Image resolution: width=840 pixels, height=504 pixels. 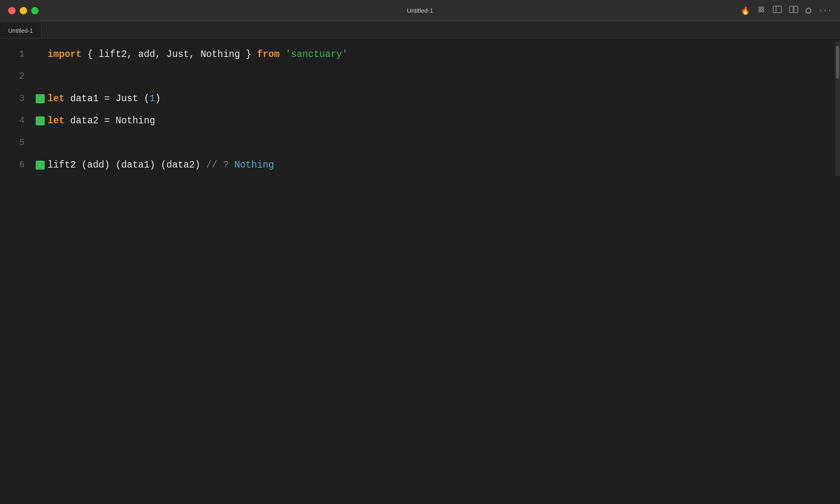 What do you see at coordinates (22, 77) in the screenshot?
I see `line-number-2: 2` at bounding box center [22, 77].